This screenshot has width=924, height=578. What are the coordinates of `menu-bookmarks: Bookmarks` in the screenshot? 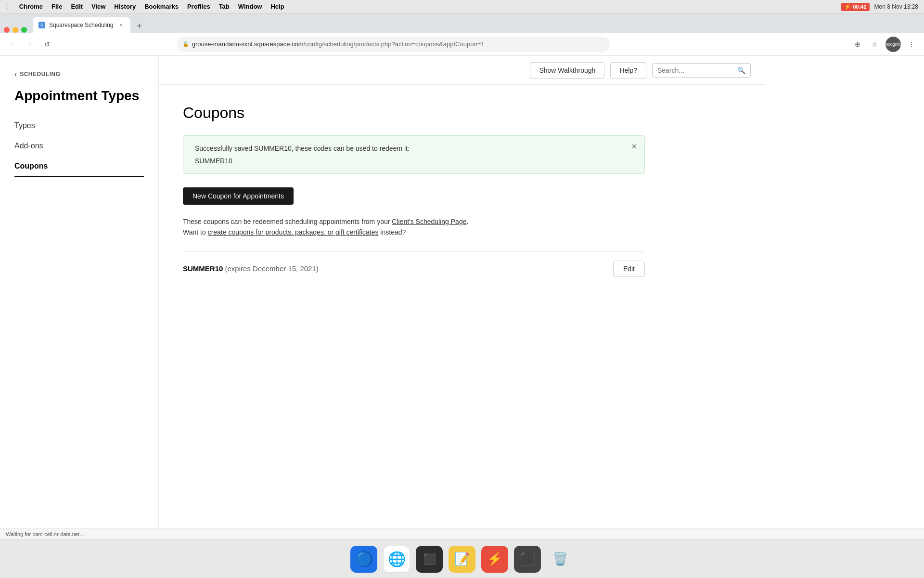 It's located at (162, 7).